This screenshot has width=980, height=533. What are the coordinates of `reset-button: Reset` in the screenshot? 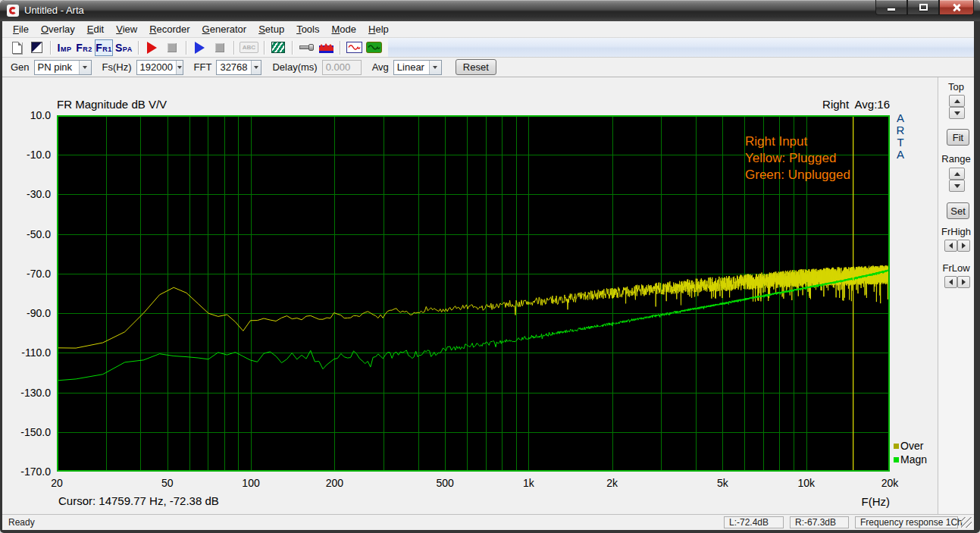 It's located at (476, 67).